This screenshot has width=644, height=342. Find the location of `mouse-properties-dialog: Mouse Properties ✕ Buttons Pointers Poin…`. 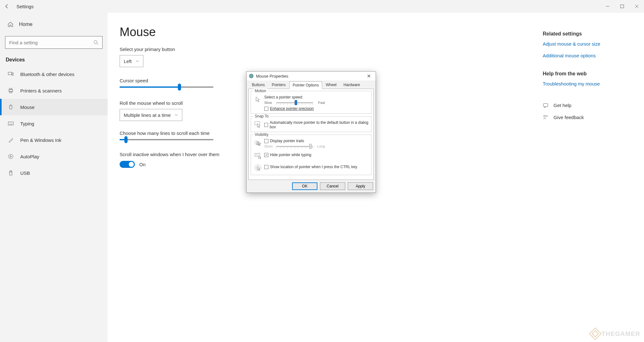

mouse-properties-dialog: Mouse Properties ✕ Buttons Pointers Poin… is located at coordinates (311, 132).